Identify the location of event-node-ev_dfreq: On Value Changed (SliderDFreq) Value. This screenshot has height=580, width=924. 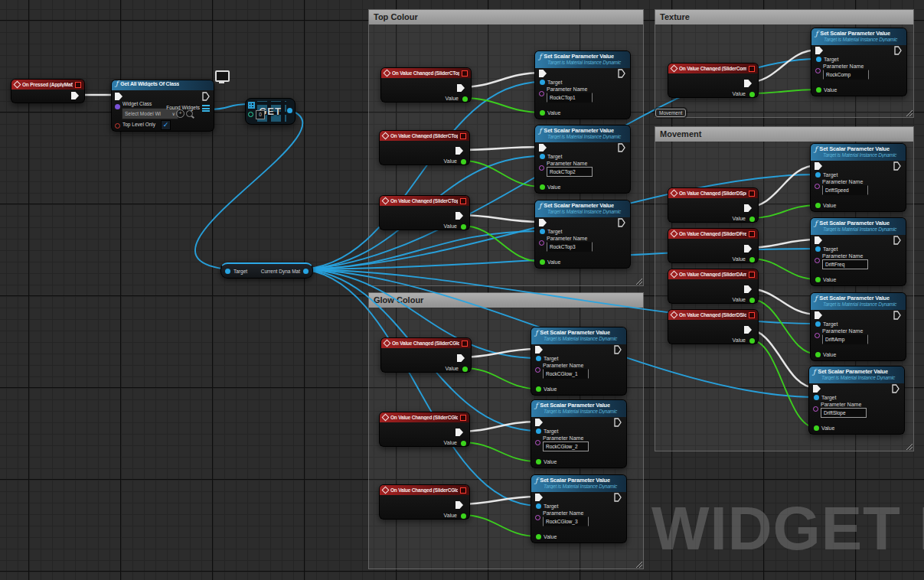
(713, 246).